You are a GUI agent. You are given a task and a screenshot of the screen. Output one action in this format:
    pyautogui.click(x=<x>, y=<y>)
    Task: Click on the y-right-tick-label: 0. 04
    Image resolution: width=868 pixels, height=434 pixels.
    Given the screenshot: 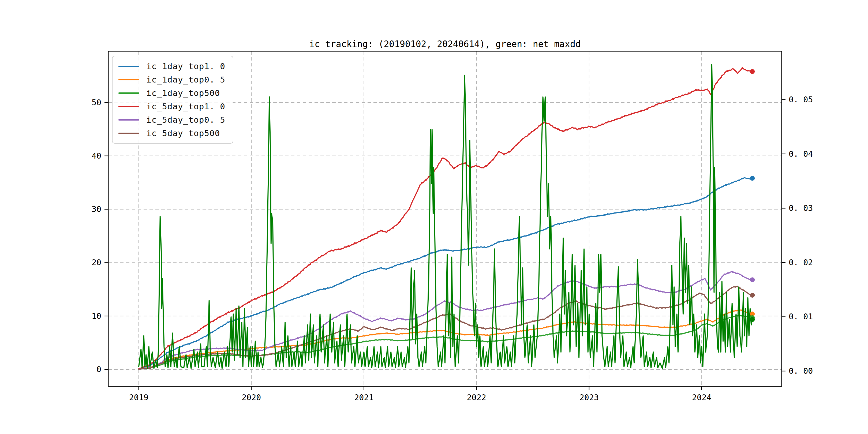 What is the action you would take?
    pyautogui.click(x=801, y=154)
    